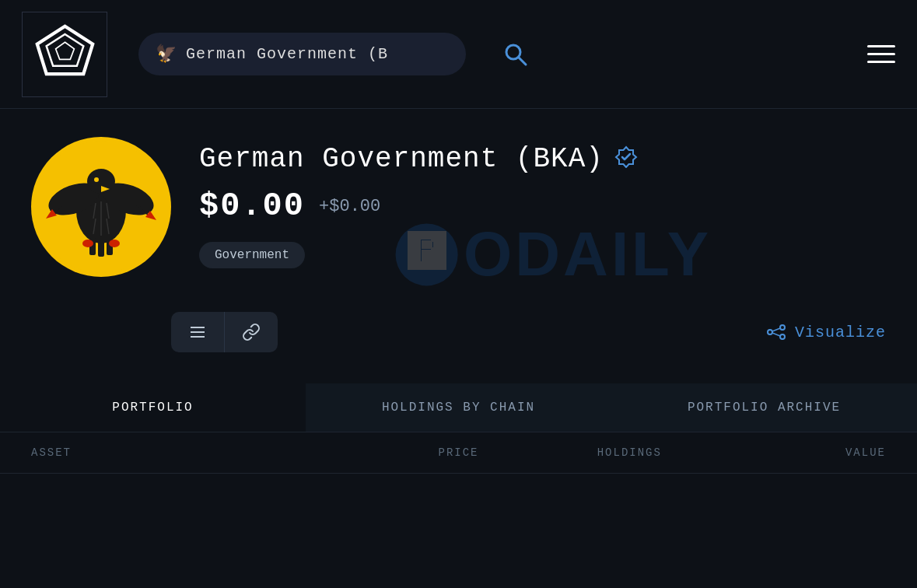 Image resolution: width=917 pixels, height=588 pixels. What do you see at coordinates (516, 54) in the screenshot?
I see `search-icon` at bounding box center [516, 54].